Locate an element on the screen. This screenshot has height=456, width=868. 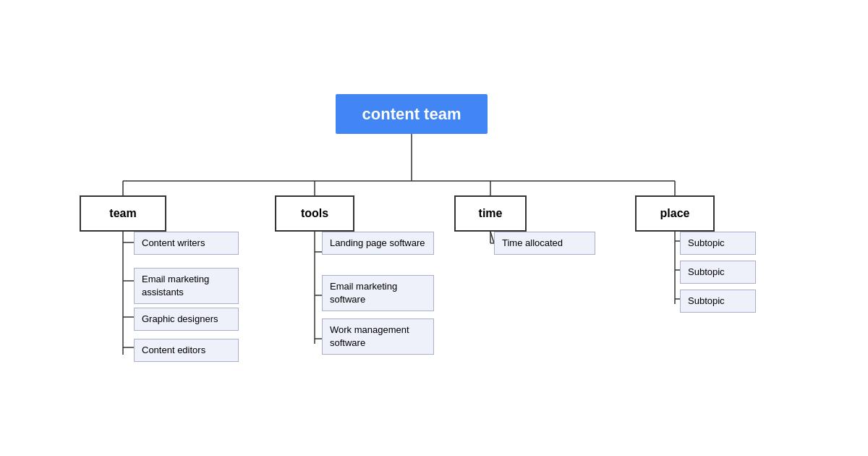
tools-branch-label: tools is located at coordinates (315, 214).